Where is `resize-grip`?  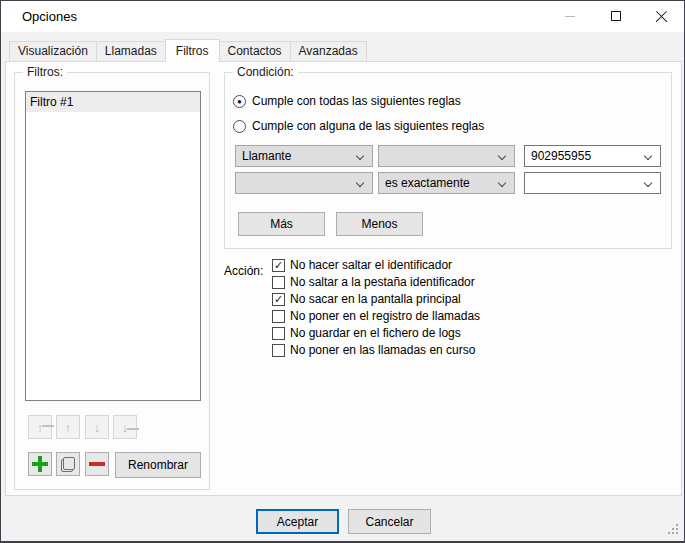
resize-grip is located at coordinates (674, 530).